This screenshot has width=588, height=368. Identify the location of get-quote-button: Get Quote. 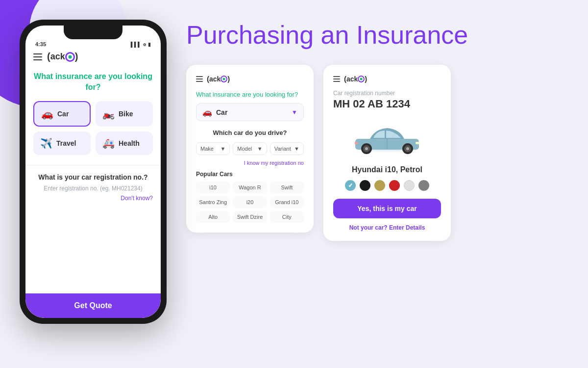
(93, 306).